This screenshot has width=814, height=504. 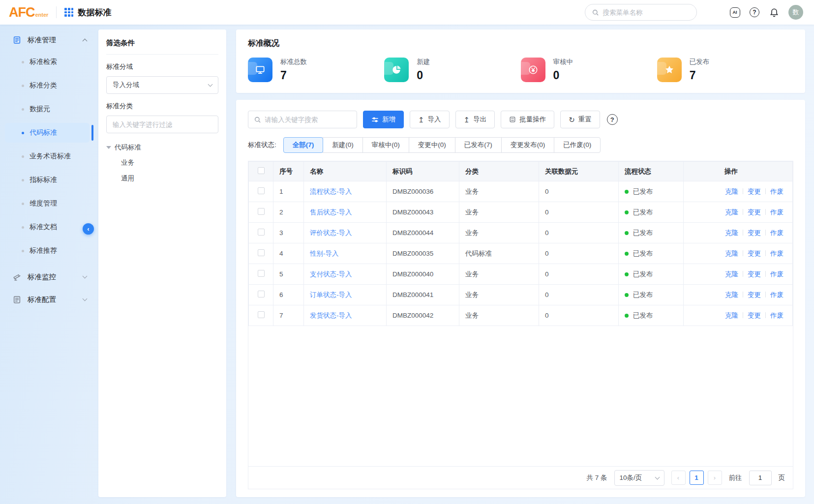 I want to click on table-search-input, so click(x=308, y=120).